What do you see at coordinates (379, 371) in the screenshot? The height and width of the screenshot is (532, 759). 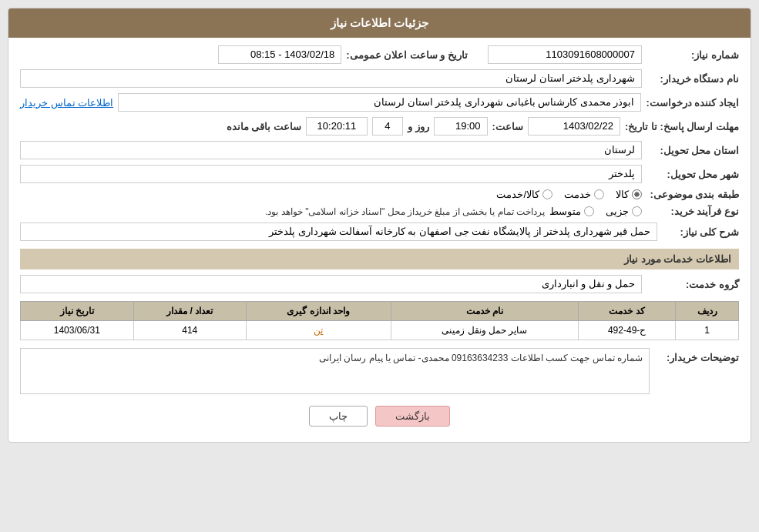 I see `buyer-description-row: توضیحات خریدار: شماره تماس جهت کسب اطلاع…` at bounding box center [379, 371].